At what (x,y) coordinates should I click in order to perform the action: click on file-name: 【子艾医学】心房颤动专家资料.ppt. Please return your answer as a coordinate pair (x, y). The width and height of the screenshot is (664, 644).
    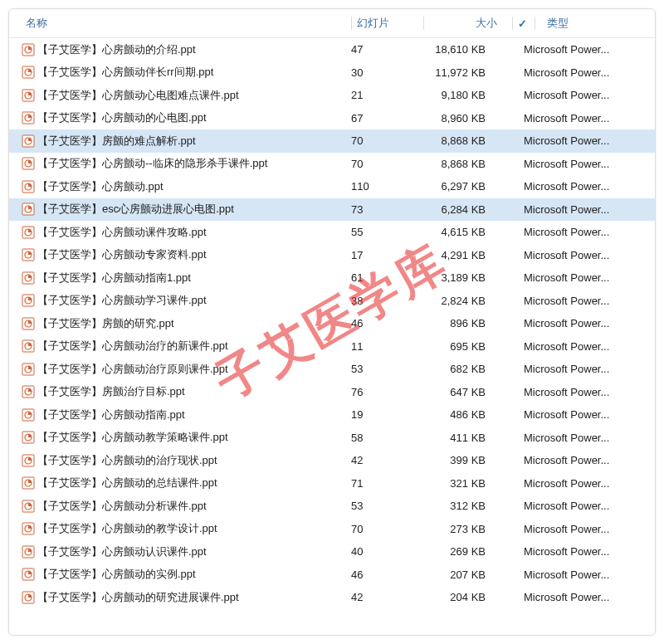
    Looking at the image, I should click on (194, 255).